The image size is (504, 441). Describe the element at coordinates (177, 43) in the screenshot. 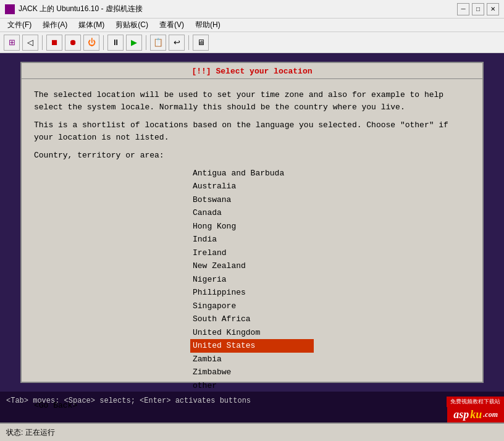

I see `undo-button: ↩` at that location.